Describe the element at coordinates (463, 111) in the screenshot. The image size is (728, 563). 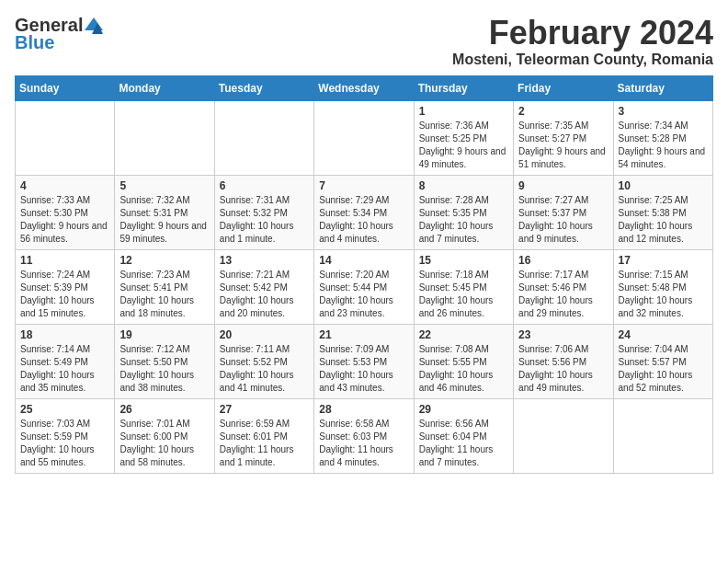
I see `day-number: 1` at that location.